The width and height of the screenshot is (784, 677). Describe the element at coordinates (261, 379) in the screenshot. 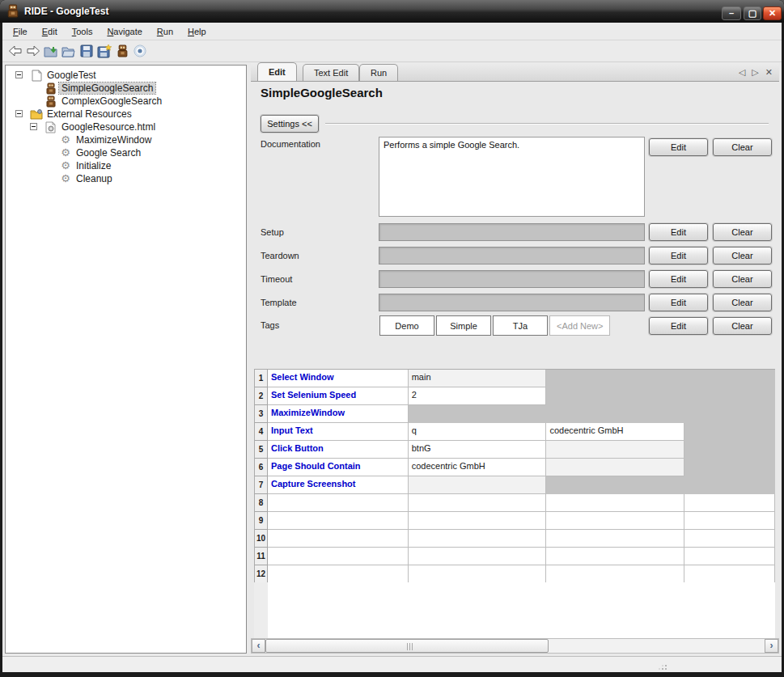

I see `row-number: 1` at that location.